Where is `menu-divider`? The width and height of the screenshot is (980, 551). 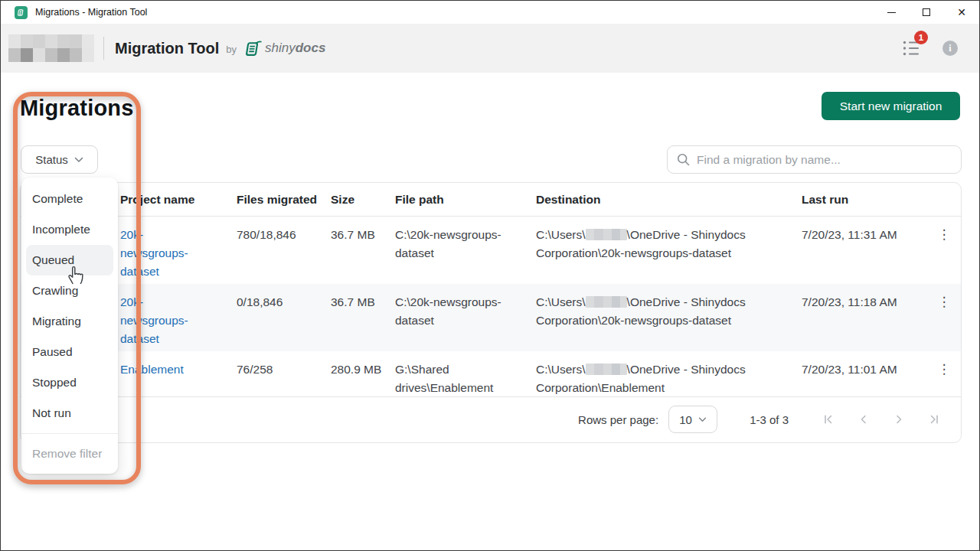
menu-divider is located at coordinates (70, 433).